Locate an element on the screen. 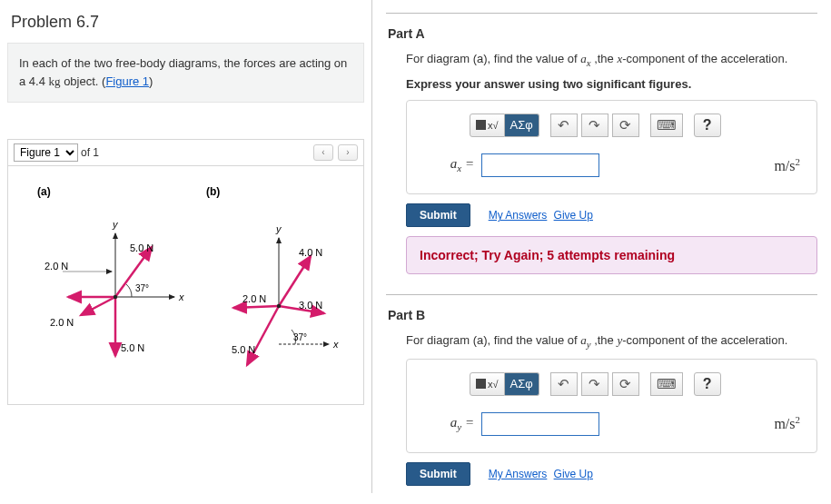 Image resolution: width=831 pixels, height=504 pixels. part-a-description: For diagram (a), find the value of ax ,t… is located at coordinates (612, 60).